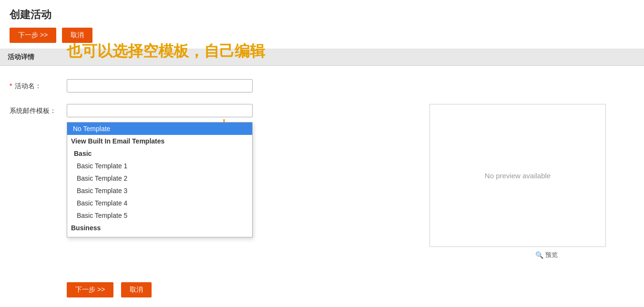 The height and width of the screenshot is (307, 644). Describe the element at coordinates (552, 255) in the screenshot. I see `preview-link-text: 预览` at that location.